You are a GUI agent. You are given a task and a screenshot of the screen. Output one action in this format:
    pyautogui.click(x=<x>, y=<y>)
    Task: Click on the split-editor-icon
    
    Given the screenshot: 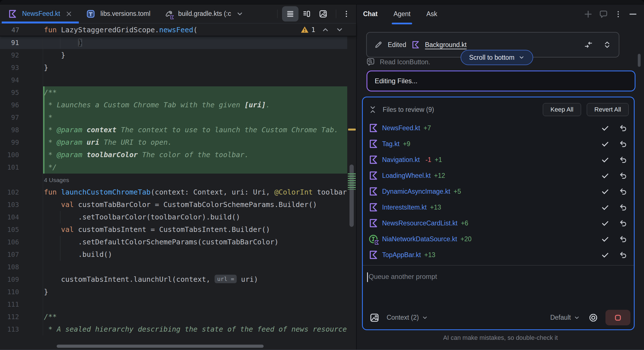 What is the action you would take?
    pyautogui.click(x=307, y=14)
    